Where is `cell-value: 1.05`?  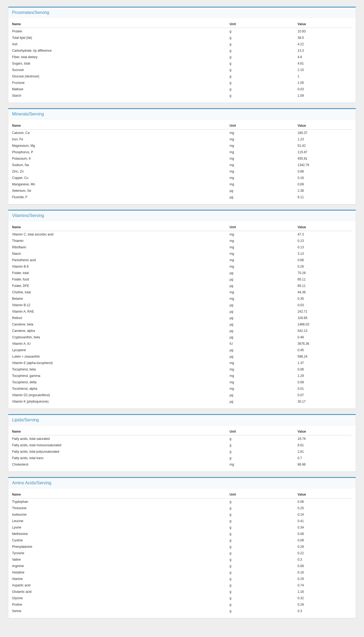
cell-value: 1.05 is located at coordinates (325, 83).